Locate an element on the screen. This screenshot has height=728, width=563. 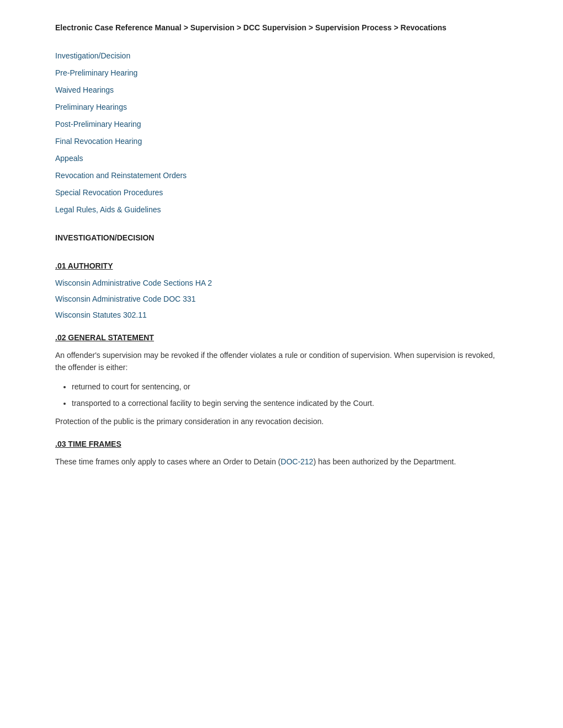
authority-link: Wisconsin Administrative Code DOC 331 is located at coordinates (282, 299).